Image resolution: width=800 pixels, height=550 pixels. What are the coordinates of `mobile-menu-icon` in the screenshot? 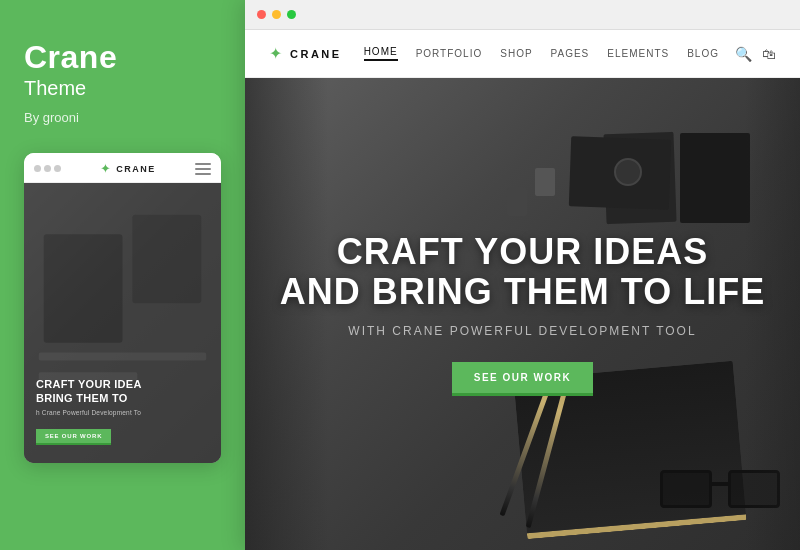 It's located at (203, 169).